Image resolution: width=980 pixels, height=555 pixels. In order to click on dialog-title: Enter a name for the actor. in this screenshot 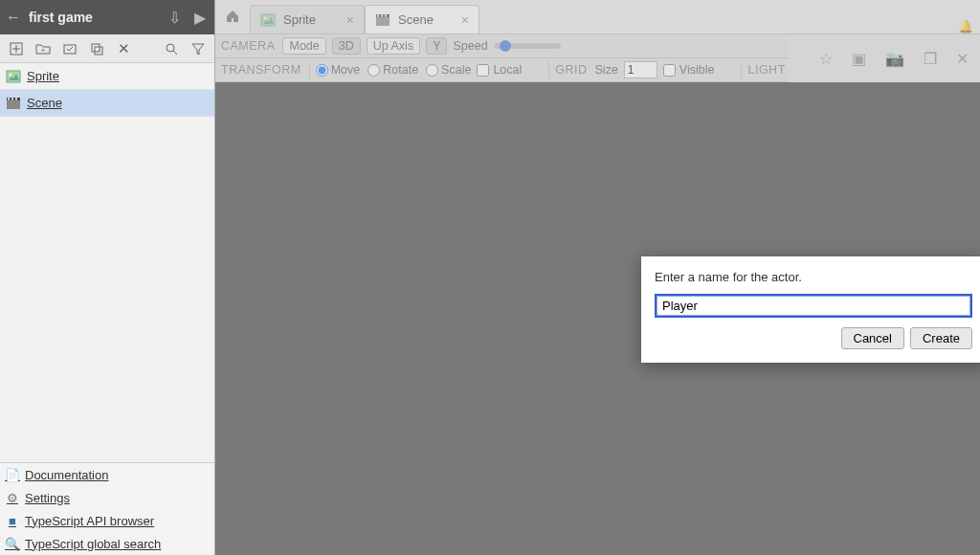, I will do `click(813, 278)`.